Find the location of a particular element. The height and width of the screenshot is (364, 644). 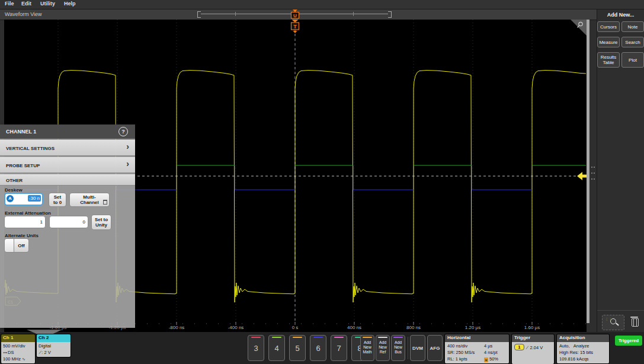

bandwidth-icon: ∿ is located at coordinates (24, 359).